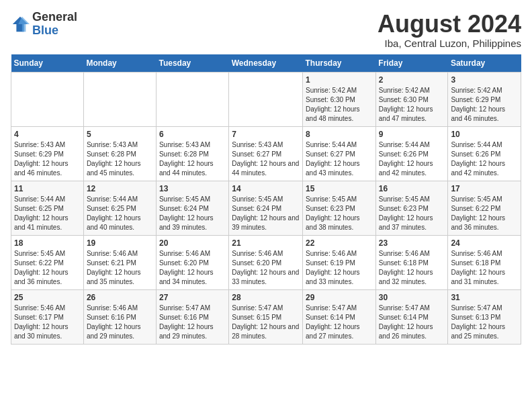  Describe the element at coordinates (485, 63) in the screenshot. I see `header-day-saturday: Saturday` at that location.